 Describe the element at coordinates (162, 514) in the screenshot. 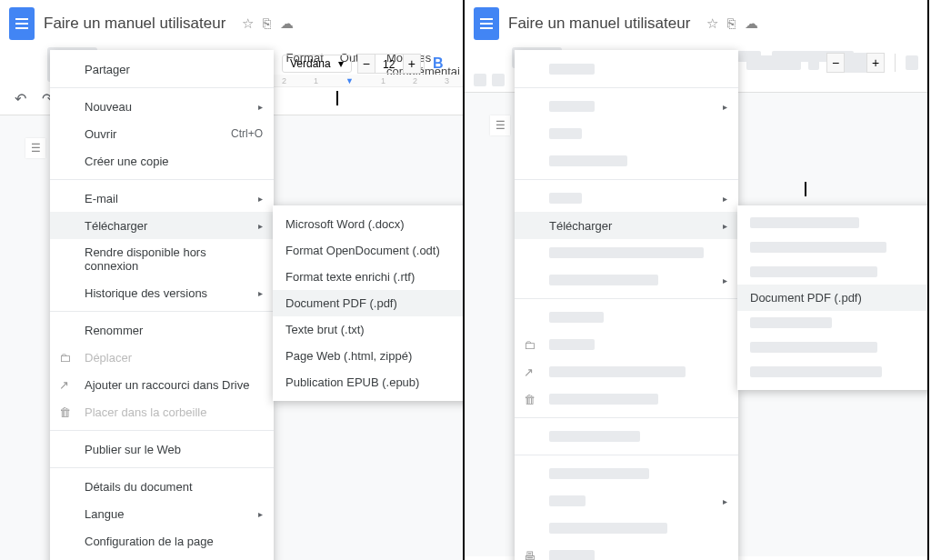

I see `menu-langue: Langue▸` at that location.